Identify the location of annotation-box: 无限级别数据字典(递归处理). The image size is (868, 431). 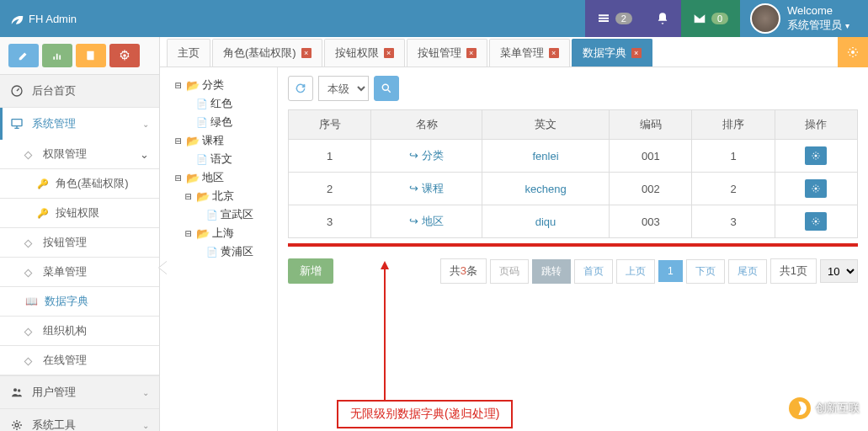
(424, 414).